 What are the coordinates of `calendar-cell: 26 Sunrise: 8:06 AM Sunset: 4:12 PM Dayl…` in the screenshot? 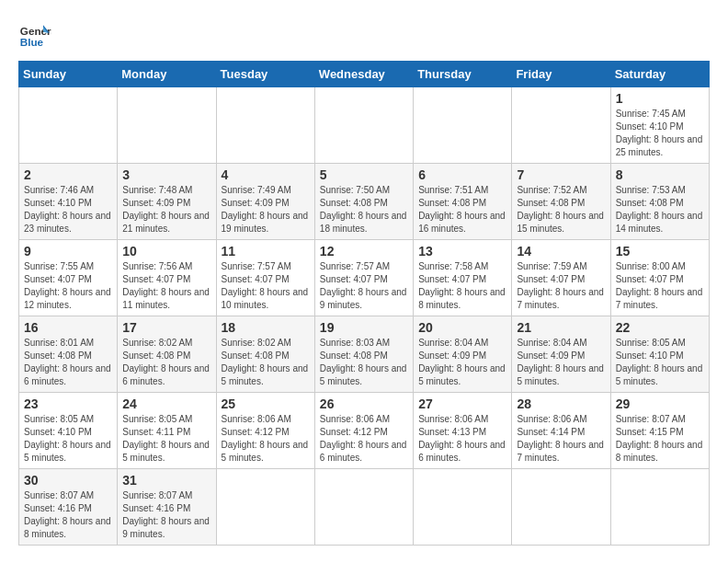 It's located at (364, 431).